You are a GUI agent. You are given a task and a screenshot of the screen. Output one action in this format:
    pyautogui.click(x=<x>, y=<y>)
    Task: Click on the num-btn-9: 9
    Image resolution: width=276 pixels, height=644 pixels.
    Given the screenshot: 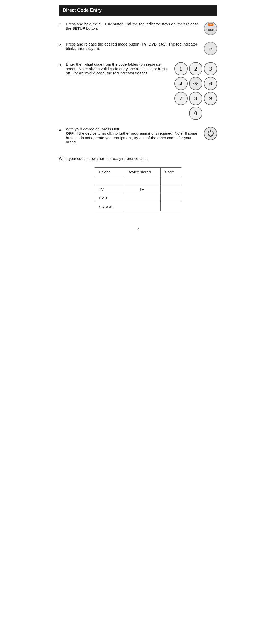 What is the action you would take?
    pyautogui.click(x=211, y=98)
    